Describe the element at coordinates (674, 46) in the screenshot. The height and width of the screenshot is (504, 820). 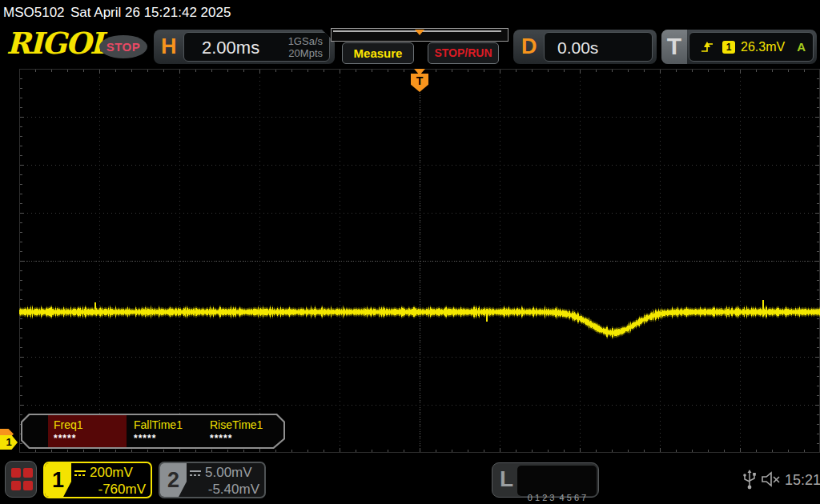
I see `trigger-label: T` at that location.